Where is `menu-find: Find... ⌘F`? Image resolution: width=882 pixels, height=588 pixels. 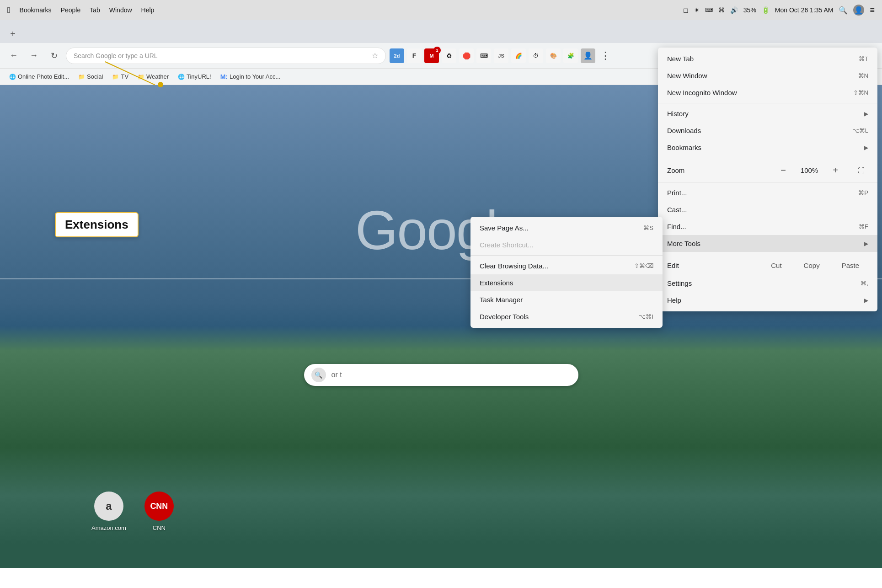 menu-find: Find... ⌘F is located at coordinates (768, 227).